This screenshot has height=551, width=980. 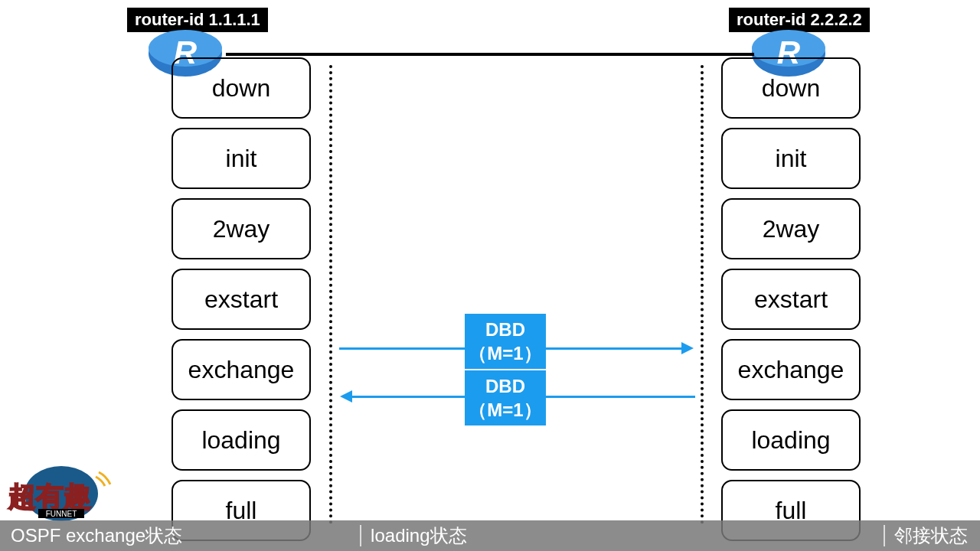 I want to click on arrow-left-left-segment, so click(x=409, y=396).